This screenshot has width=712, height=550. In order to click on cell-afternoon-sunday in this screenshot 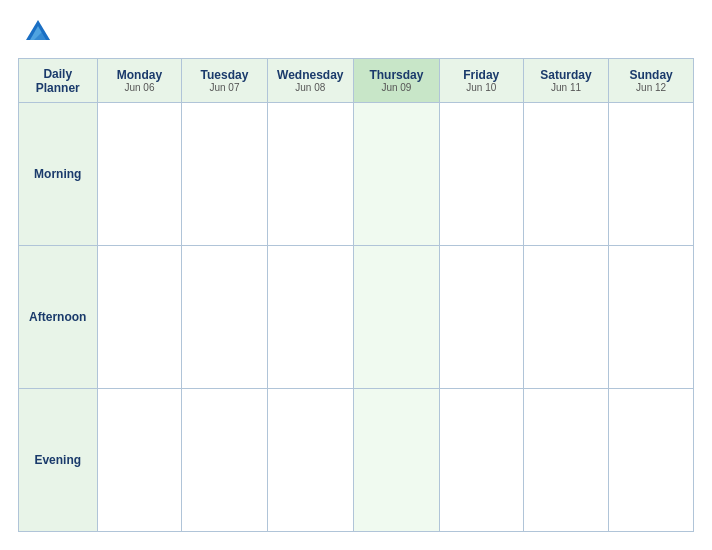, I will do `click(652, 318)`.